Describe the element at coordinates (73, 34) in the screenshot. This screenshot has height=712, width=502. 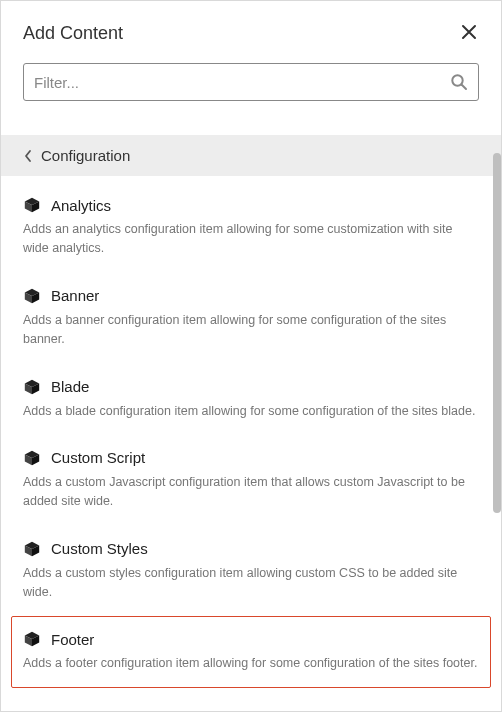
I see `panel-title: Add Content` at that location.